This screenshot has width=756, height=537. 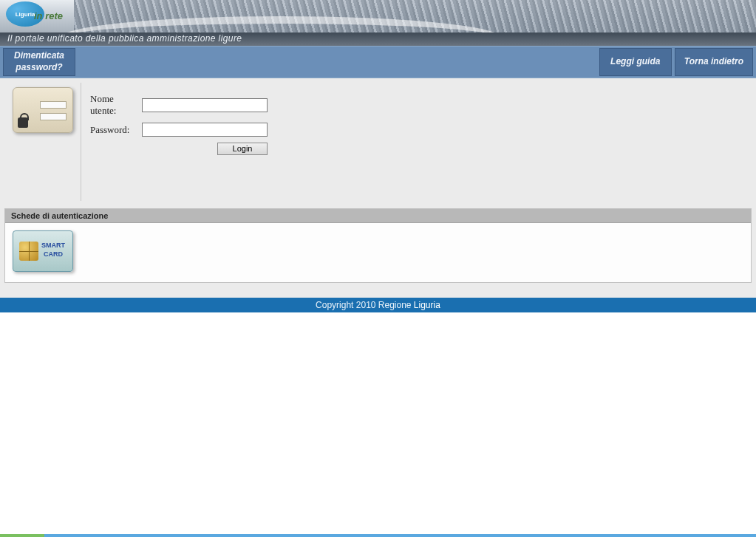 What do you see at coordinates (29, 251) in the screenshot?
I see `chip-icon` at bounding box center [29, 251].